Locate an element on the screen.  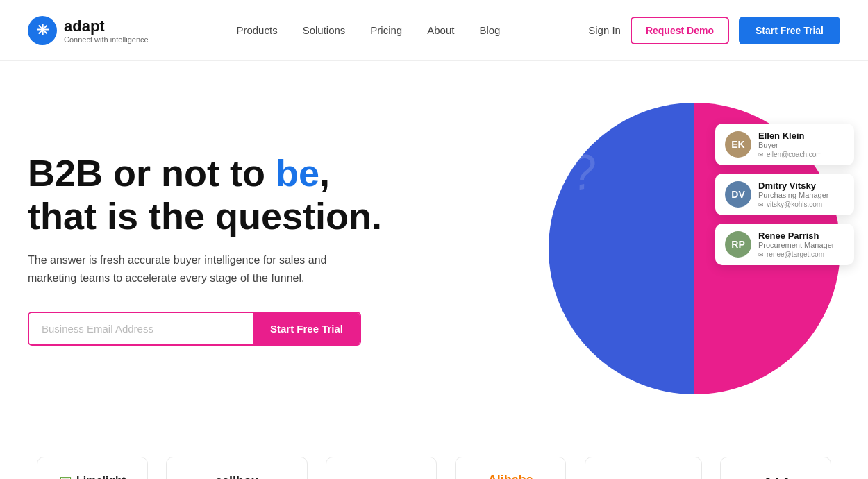
email-icon-1: ✉ is located at coordinates (761, 155).